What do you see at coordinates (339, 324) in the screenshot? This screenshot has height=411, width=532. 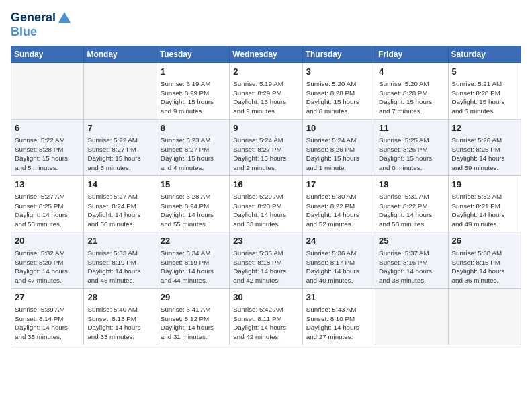 I see `day-info: Sunrise: 5:43 AM Sunset: 8:10 PM Dayligh…` at bounding box center [339, 324].